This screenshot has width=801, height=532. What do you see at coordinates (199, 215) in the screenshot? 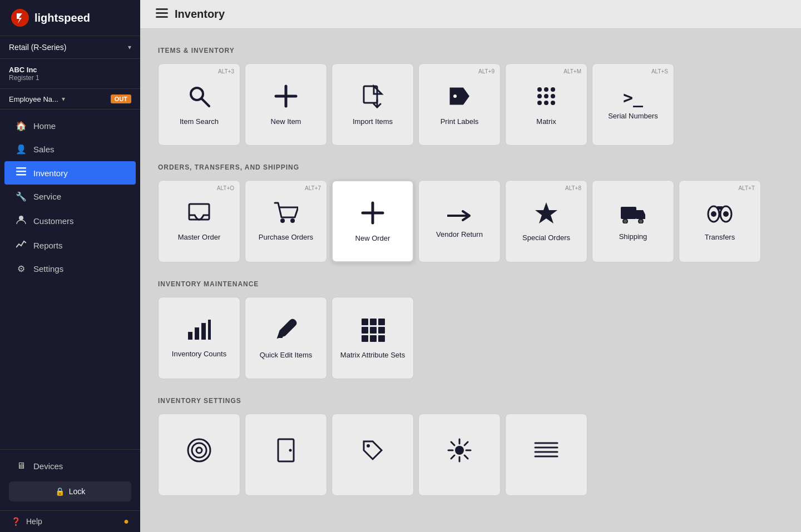
I see `inbox-icon` at bounding box center [199, 215].